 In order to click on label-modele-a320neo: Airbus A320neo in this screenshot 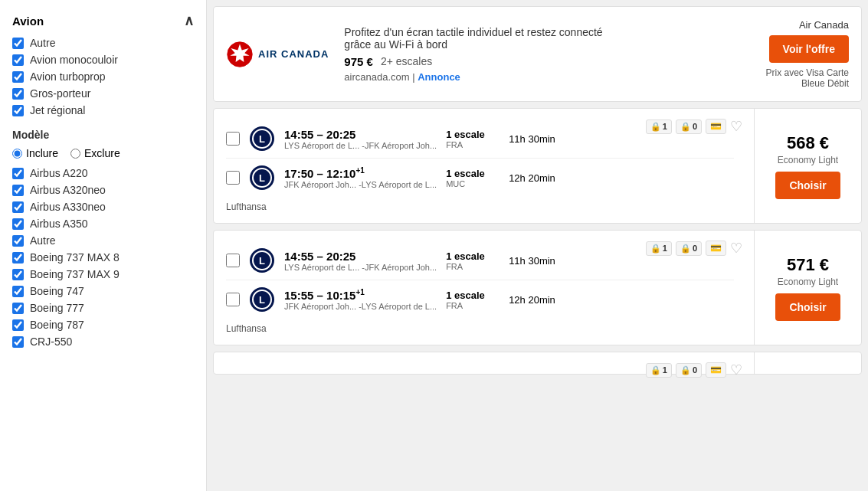, I will do `click(67, 190)`.